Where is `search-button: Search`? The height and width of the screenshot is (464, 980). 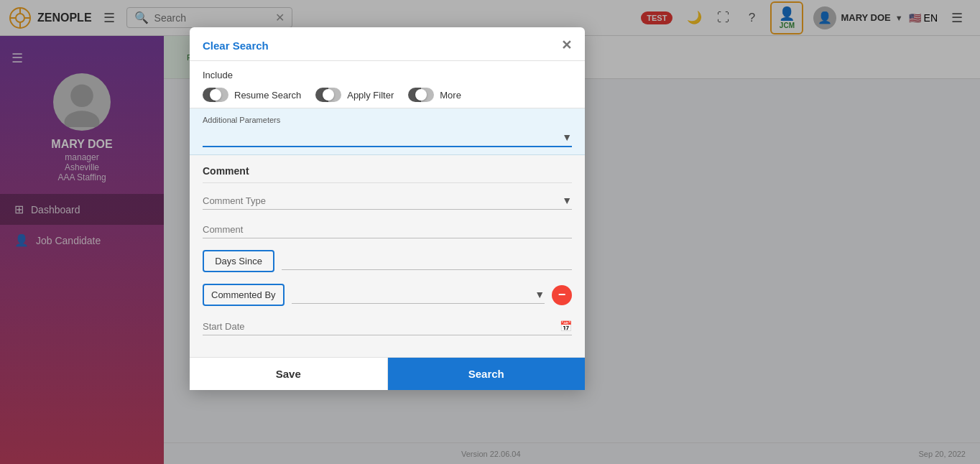 search-button: Search is located at coordinates (487, 373).